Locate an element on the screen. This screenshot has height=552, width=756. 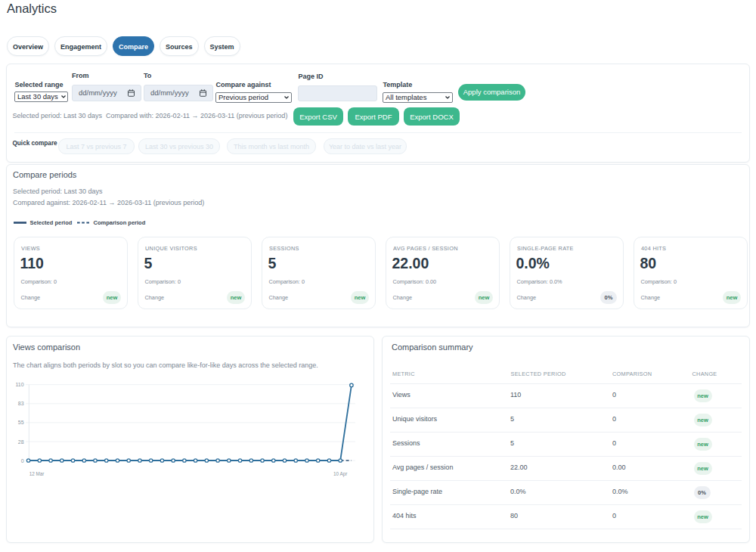
svg-text: Selected period is located at coordinates (51, 222).